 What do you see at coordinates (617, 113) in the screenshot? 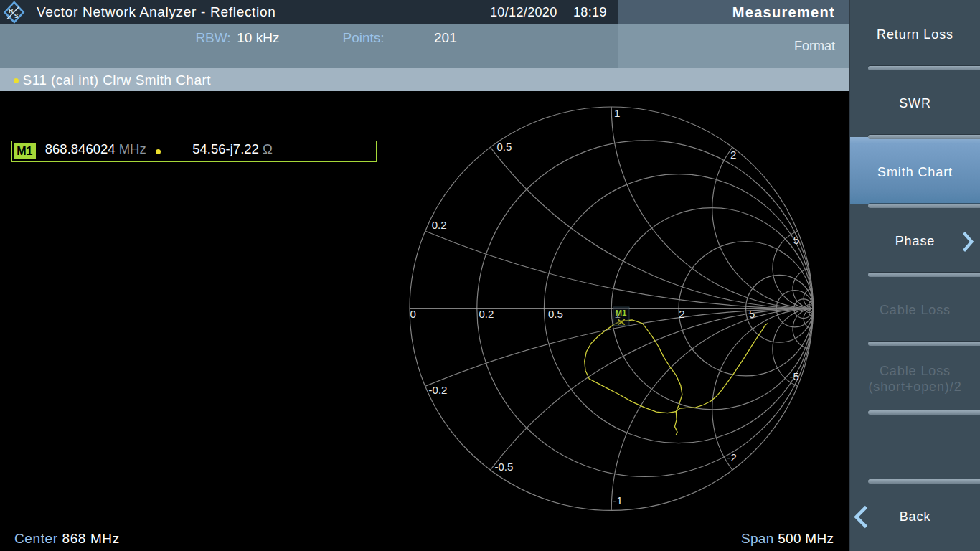
I see `svg-text: 1` at bounding box center [617, 113].